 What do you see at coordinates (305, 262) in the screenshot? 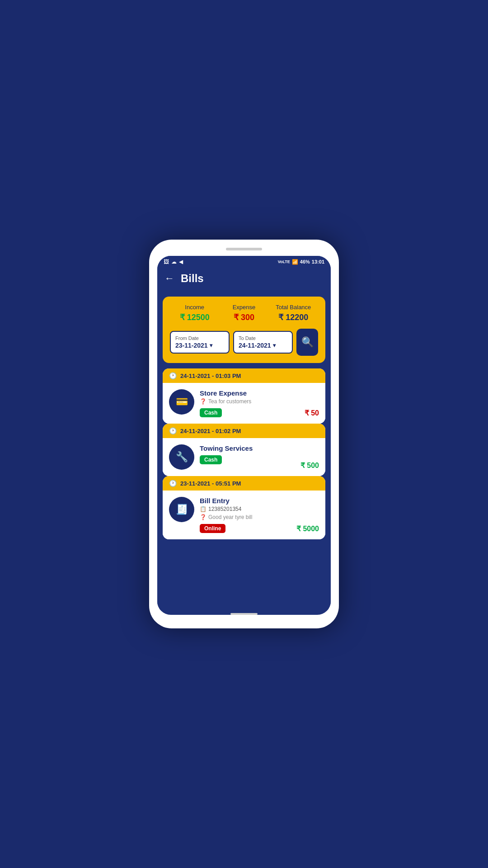
I see `battery-indicator: 46%` at bounding box center [305, 262].